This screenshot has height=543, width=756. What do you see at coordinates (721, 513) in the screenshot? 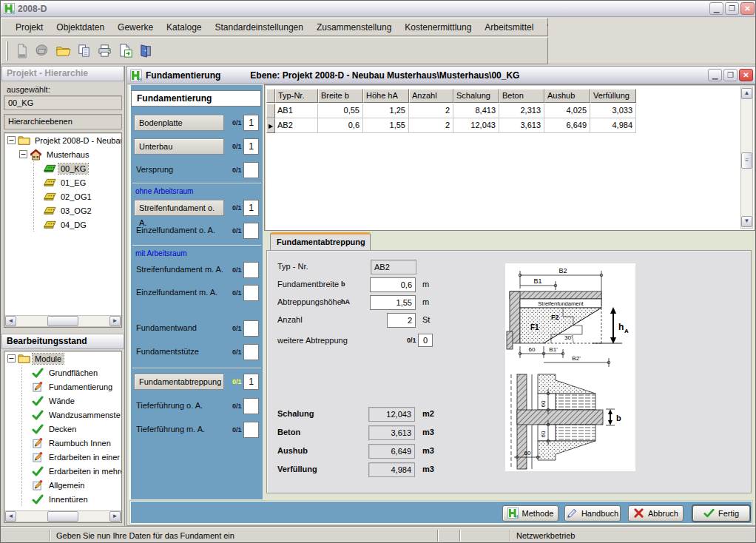
I see `action-button-fertig: Fertig` at bounding box center [721, 513].